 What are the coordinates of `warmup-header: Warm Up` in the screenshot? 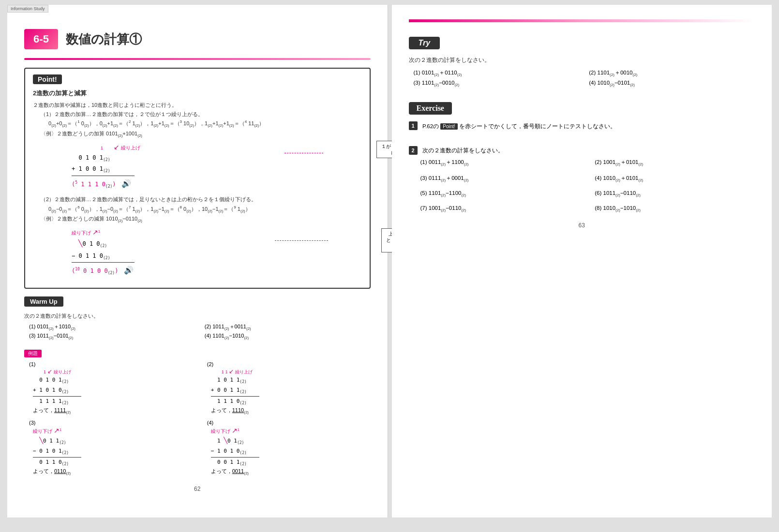 It's located at (44, 302).